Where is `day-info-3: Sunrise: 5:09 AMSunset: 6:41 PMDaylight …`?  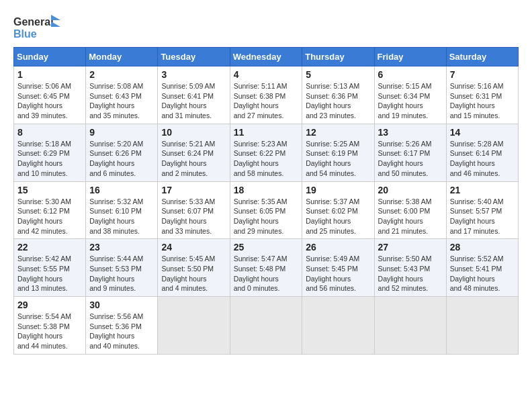 day-info-3: Sunrise: 5:09 AMSunset: 6:41 PMDaylight … is located at coordinates (193, 101).